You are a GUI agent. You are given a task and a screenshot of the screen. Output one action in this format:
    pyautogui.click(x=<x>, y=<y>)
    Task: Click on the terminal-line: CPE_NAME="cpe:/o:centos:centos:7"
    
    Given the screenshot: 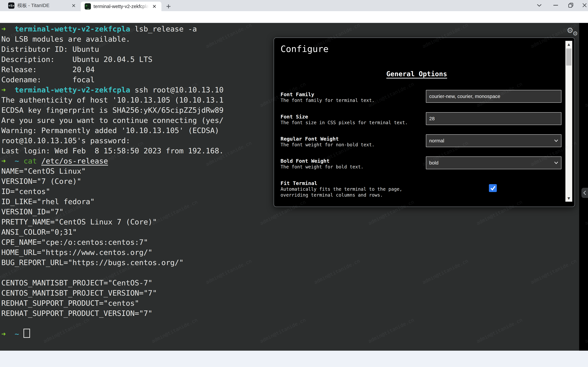 What is the action you would take?
    pyautogui.click(x=290, y=242)
    